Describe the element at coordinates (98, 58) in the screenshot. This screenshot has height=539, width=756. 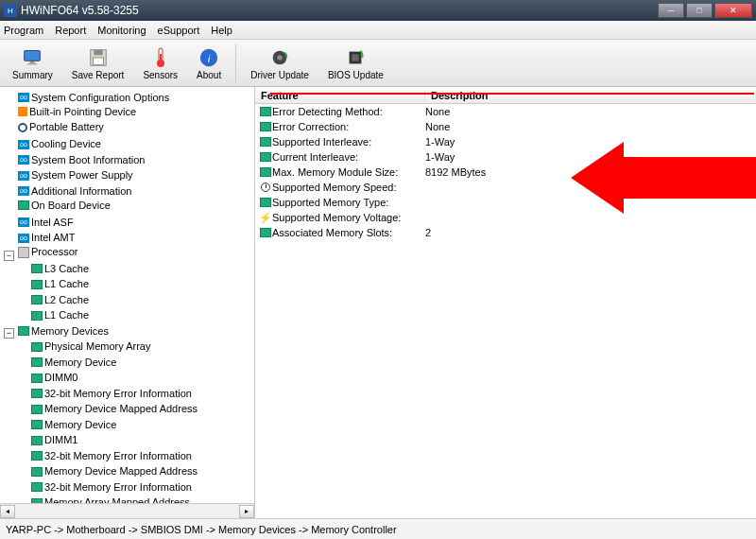
I see `floppy-icon` at that location.